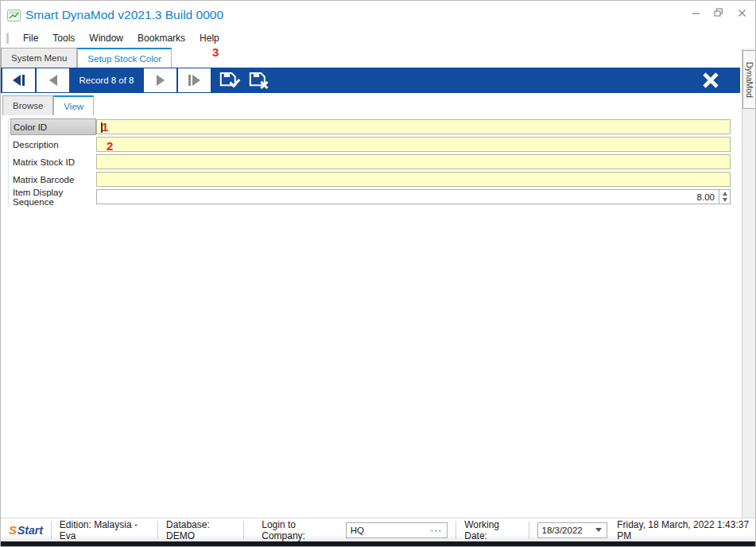 Image resolution: width=756 pixels, height=547 pixels. Describe the element at coordinates (436, 530) in the screenshot. I see `company-lookup-icon: ···` at that location.